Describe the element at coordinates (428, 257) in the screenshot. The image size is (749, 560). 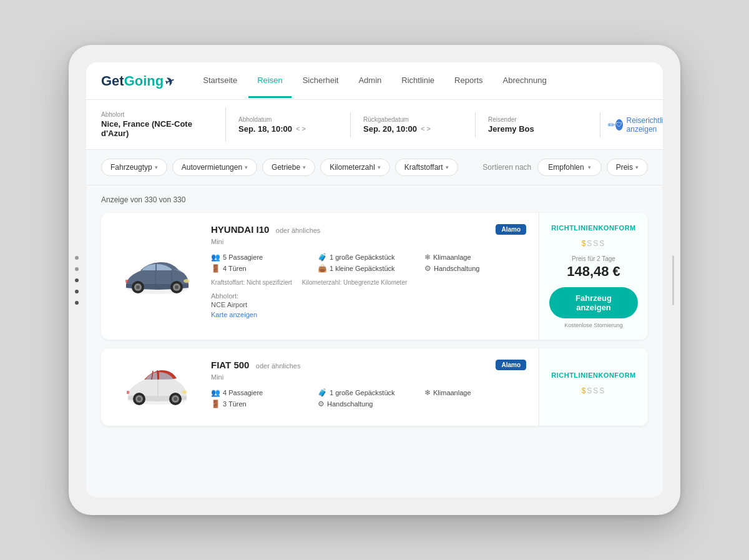
I see `ac-icon: ❄` at that location.